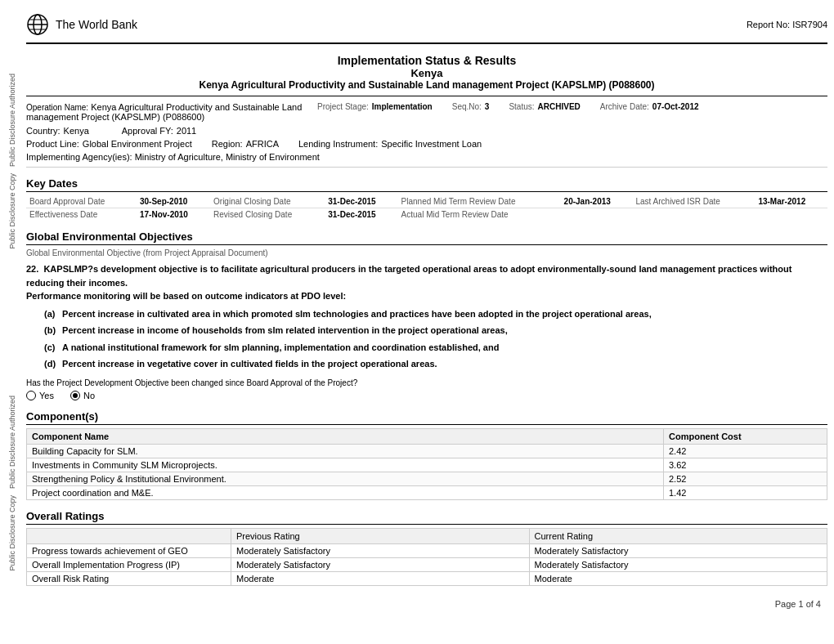 The image size is (834, 644). What do you see at coordinates (675, 106) in the screenshot?
I see `archive-date-value: 07-Oct-2012` at bounding box center [675, 106].